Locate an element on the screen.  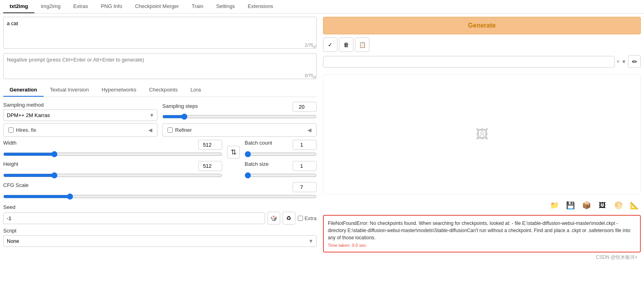
sampling-steps-label: Sampling steps is located at coordinates (180, 106).